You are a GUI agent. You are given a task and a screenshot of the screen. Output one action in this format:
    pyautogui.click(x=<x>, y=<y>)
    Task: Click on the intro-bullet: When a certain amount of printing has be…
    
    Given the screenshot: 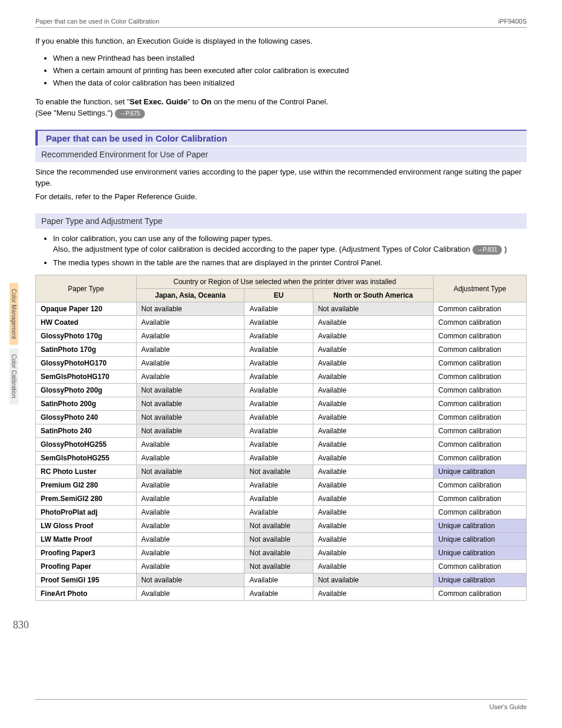 What is the action you would take?
    pyautogui.click(x=290, y=71)
    